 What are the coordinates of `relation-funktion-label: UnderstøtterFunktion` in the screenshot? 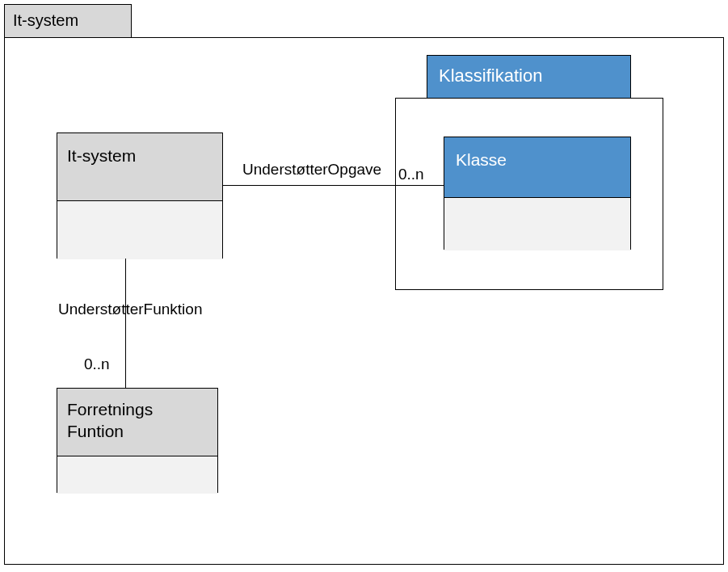 It's located at (130, 309).